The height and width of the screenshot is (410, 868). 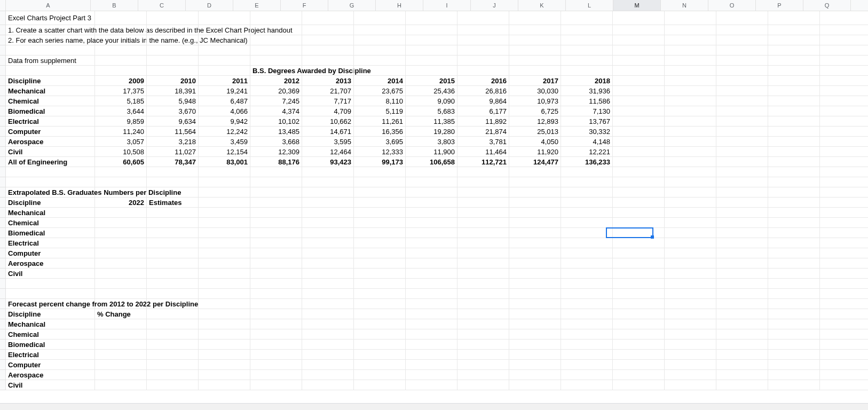 I want to click on data-cell: 4,148, so click(x=587, y=142).